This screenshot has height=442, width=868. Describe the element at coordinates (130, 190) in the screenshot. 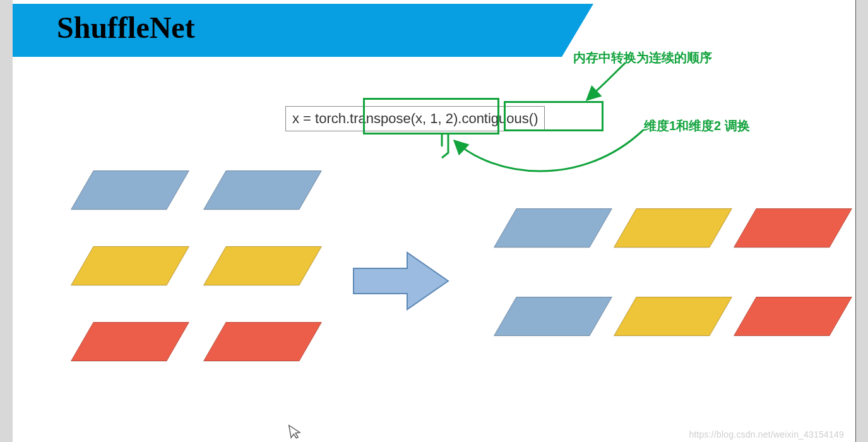

I see `left-cell-r0c0` at that location.